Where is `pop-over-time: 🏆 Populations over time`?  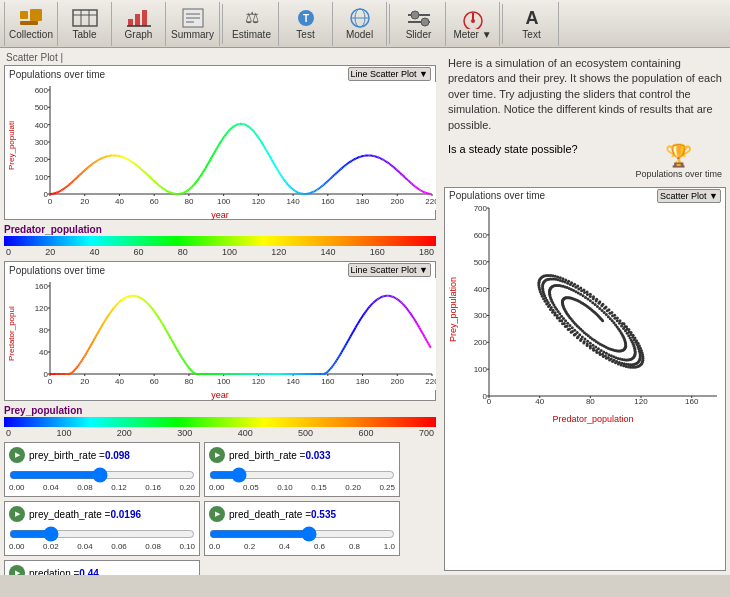
pop-over-time: 🏆 Populations over time is located at coordinates (678, 161).